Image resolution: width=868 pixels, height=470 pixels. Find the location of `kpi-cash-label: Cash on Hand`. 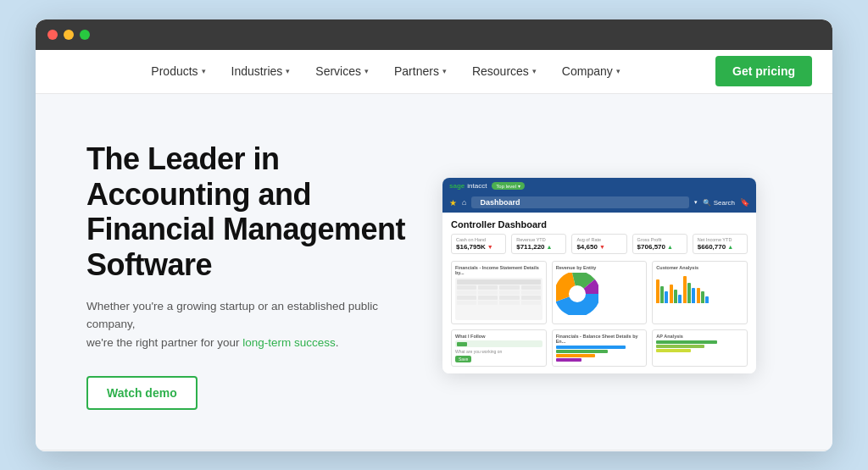

kpi-cash-label: Cash on Hand is located at coordinates (478, 240).